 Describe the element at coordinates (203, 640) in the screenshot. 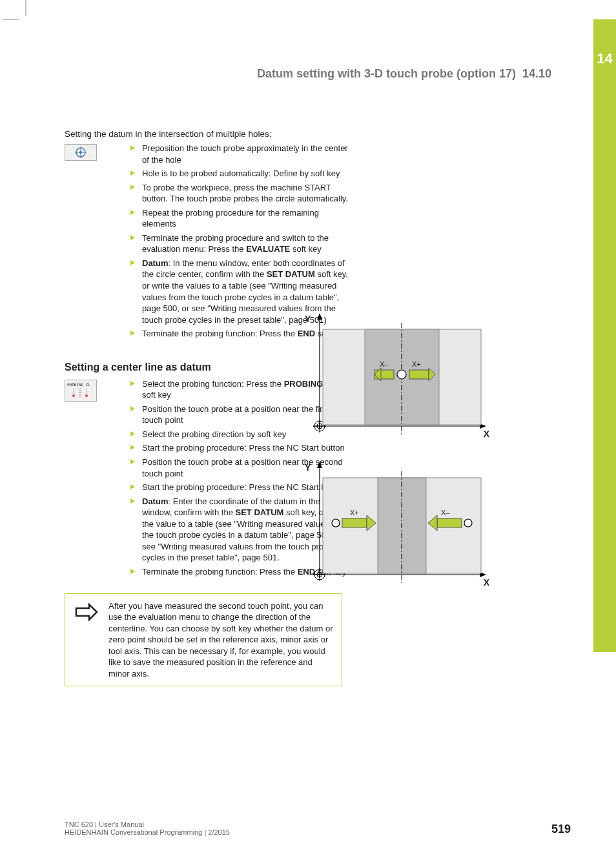

I see `note-box: After you have measured the second touch…` at that location.